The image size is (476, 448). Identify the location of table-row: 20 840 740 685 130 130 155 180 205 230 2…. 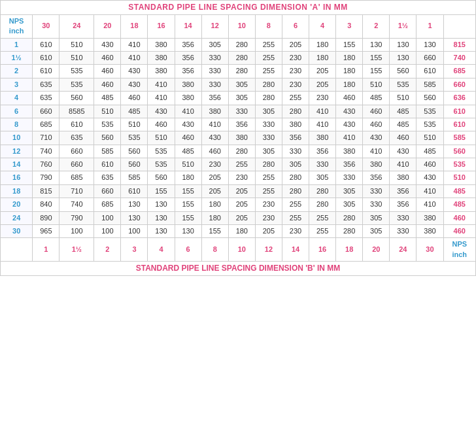
(238, 205).